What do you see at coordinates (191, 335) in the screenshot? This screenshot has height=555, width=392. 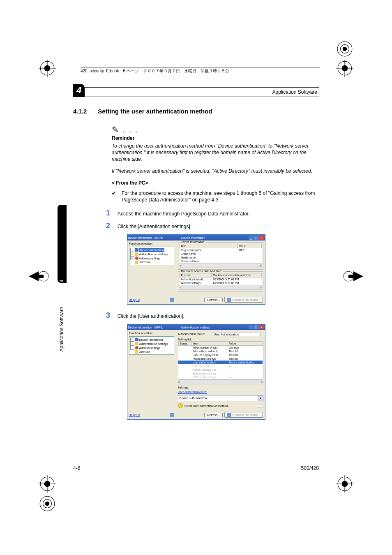 I see `auth-mode-label: Authentication mode:` at bounding box center [191, 335].